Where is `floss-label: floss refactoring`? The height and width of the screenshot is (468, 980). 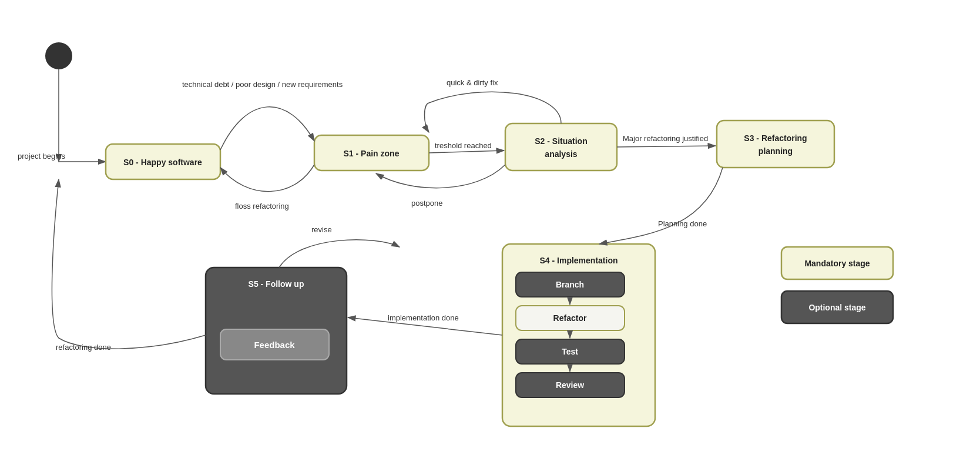 floss-label: floss refactoring is located at coordinates (262, 206).